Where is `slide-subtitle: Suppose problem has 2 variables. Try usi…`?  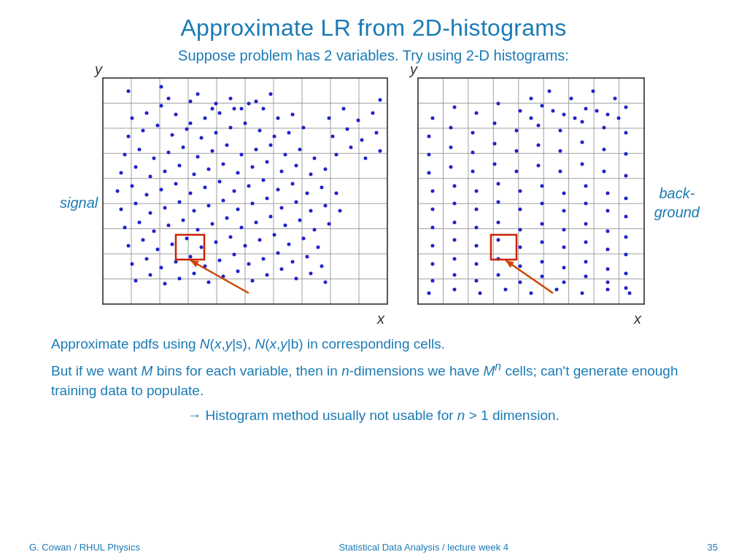
slide-subtitle: Suppose problem has 2 variables. Try usi… is located at coordinates (374, 55).